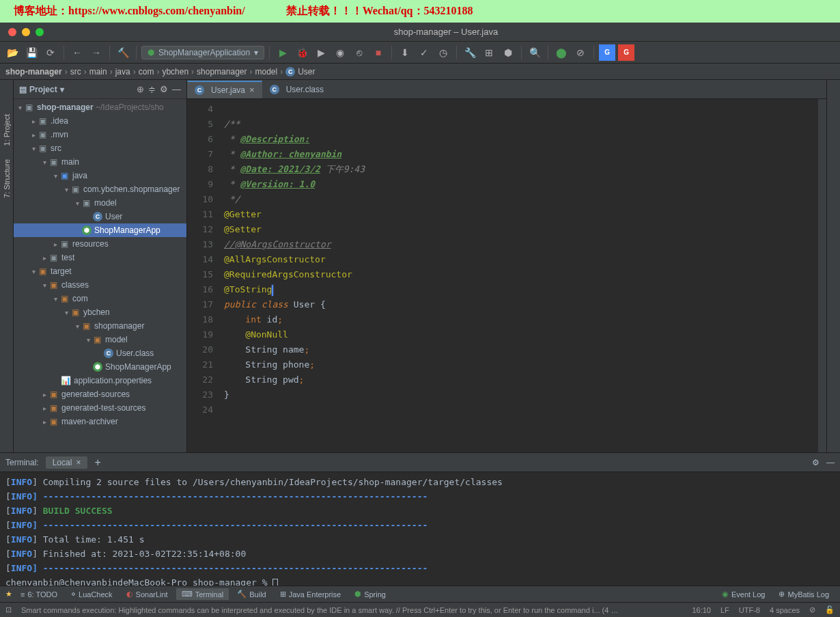  Describe the element at coordinates (68, 258) in the screenshot. I see `tree-test: test` at that location.